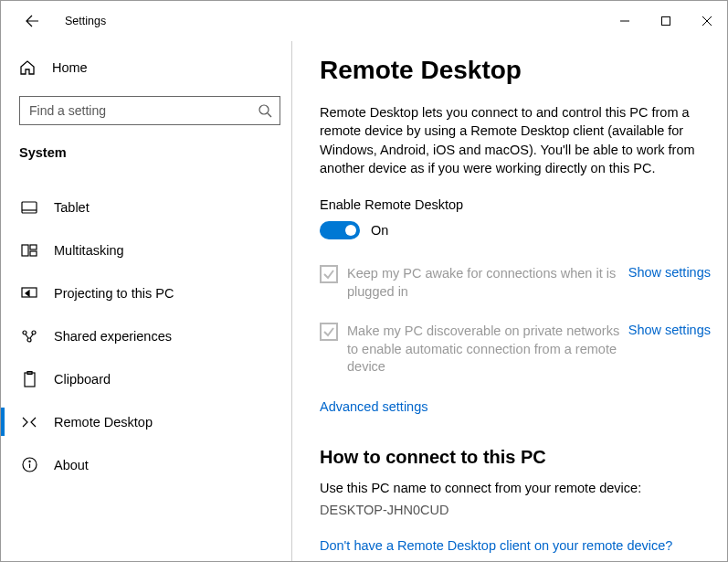  I want to click on sidebar-item-tablet: Tablet, so click(146, 207).